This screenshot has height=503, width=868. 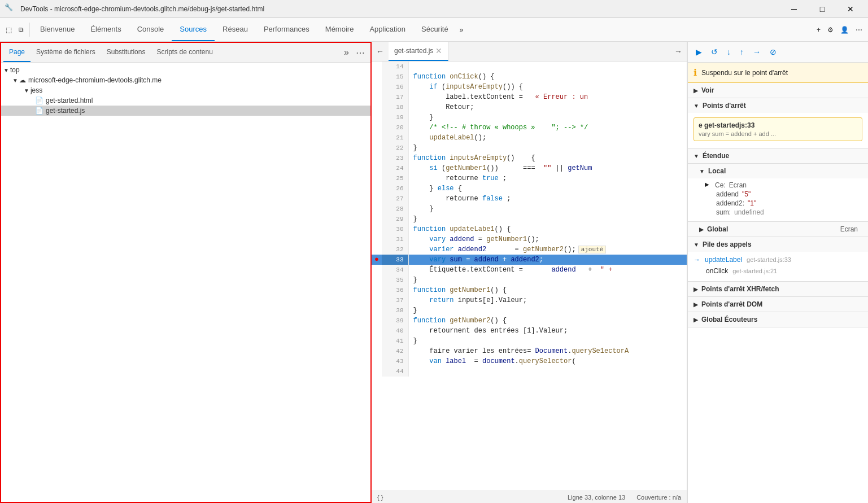 I want to click on code-line-27: 27 retourne false ;, so click(x=529, y=199).